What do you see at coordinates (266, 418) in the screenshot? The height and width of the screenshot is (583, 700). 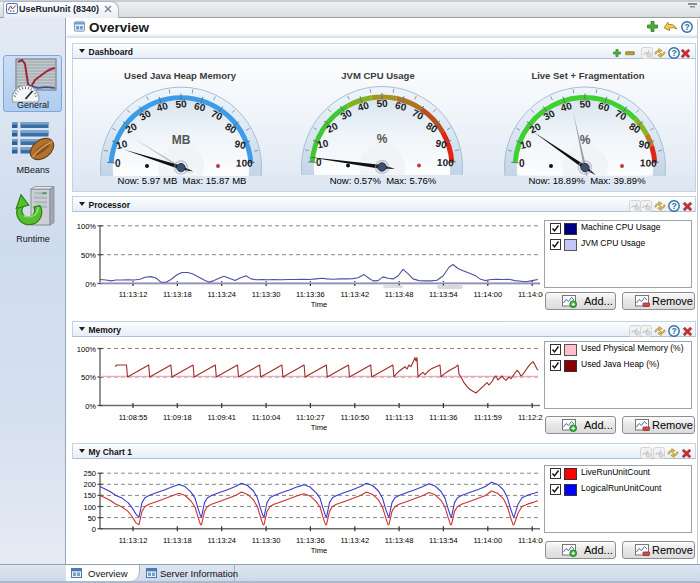 I see `svg-text: 11:10:04` at bounding box center [266, 418].